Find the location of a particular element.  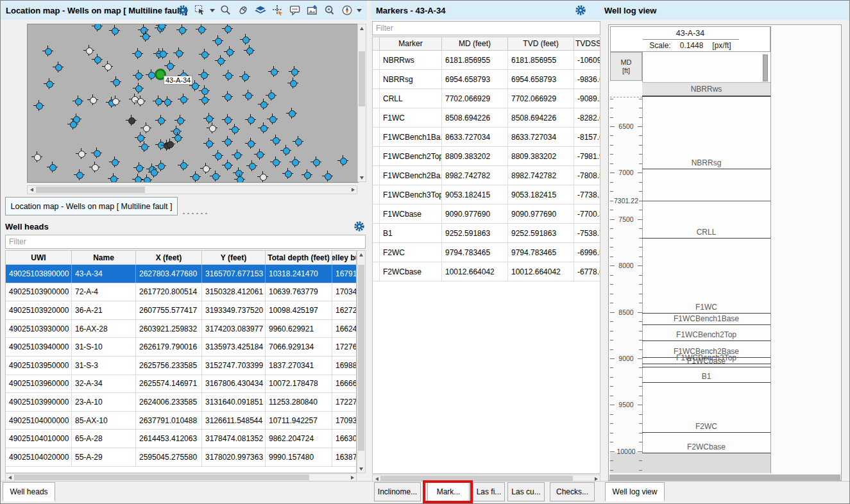

well-heads-hscroll-thumb is located at coordinates (162, 477).